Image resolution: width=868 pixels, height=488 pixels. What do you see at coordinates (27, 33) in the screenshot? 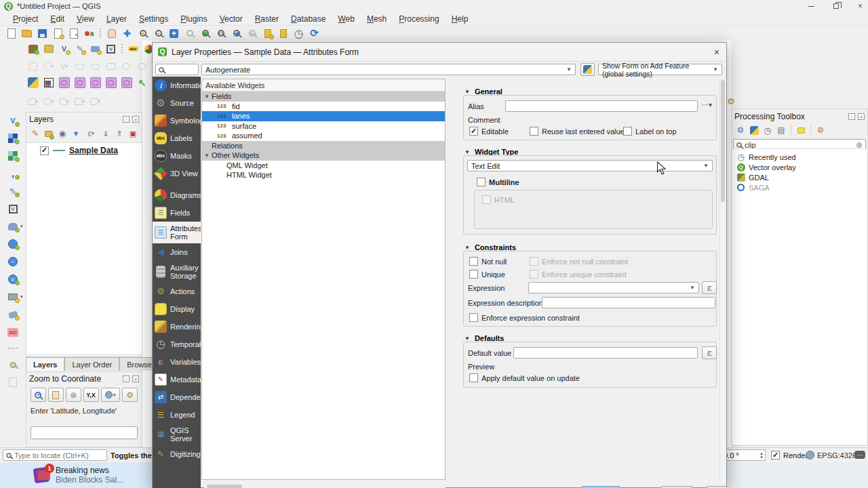
I see `open-project-icon` at bounding box center [27, 33].